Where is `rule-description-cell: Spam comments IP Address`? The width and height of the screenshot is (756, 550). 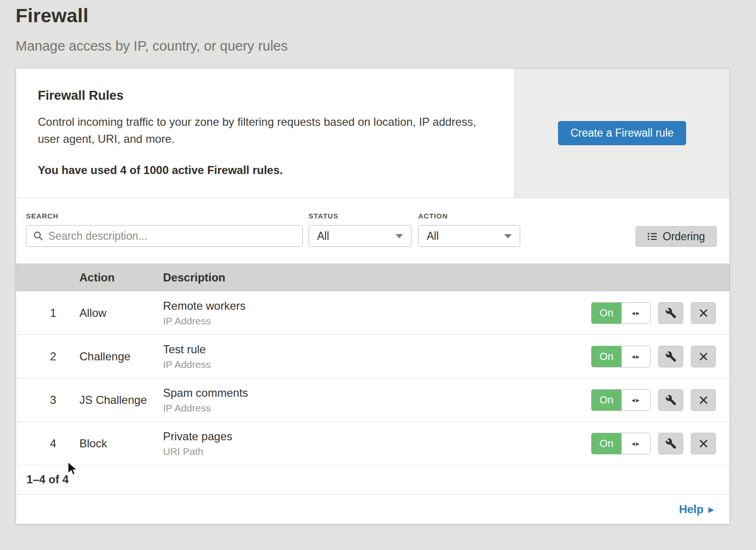
rule-description-cell: Spam comments IP Address is located at coordinates (369, 400).